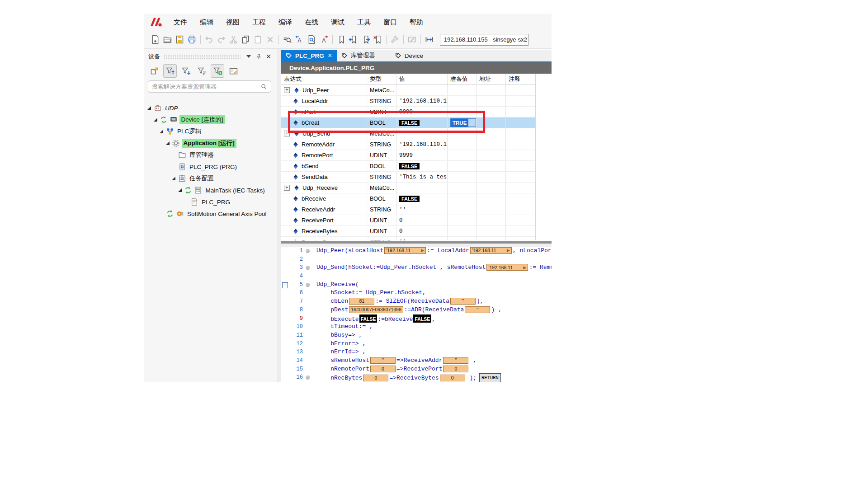  What do you see at coordinates (463, 123) in the screenshot?
I see `prepared-value-editor: TRUE` at bounding box center [463, 123].